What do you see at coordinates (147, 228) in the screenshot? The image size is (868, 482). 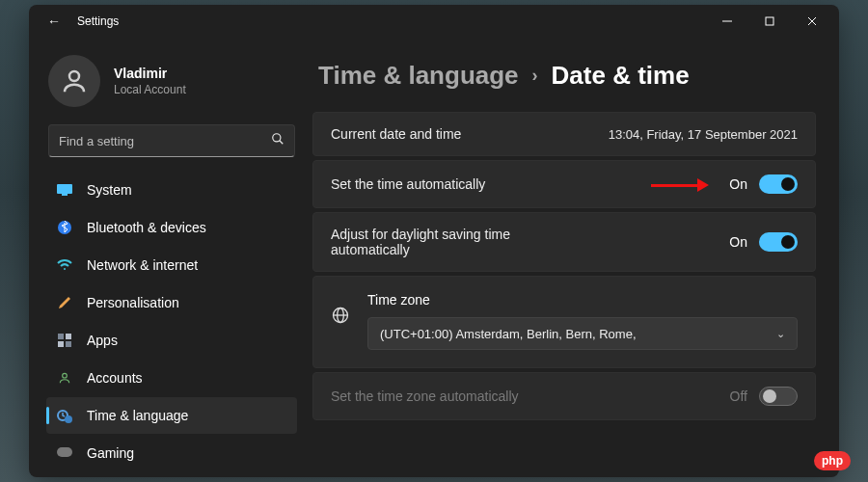 I see `sidebar-item-label: Bluetooth & devices` at bounding box center [147, 228].